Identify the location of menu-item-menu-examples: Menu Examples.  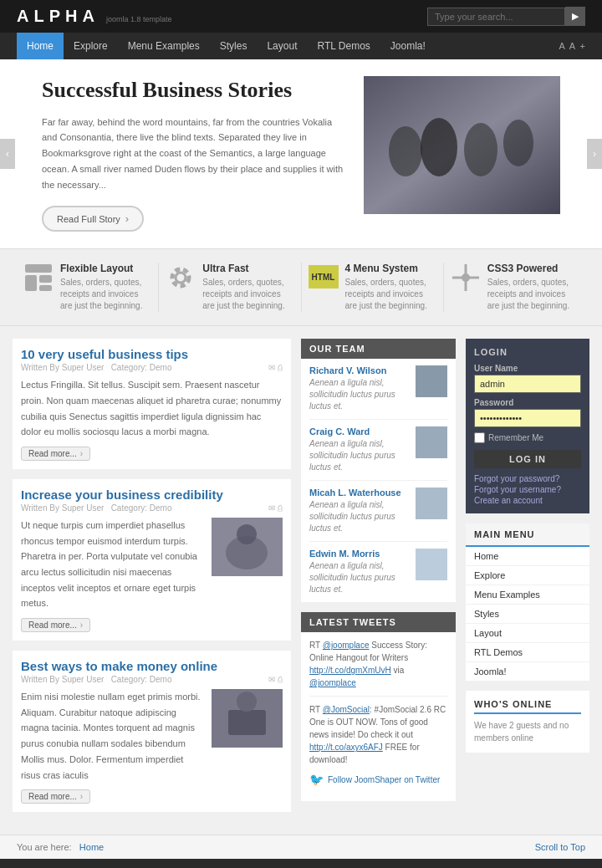
(528, 595).